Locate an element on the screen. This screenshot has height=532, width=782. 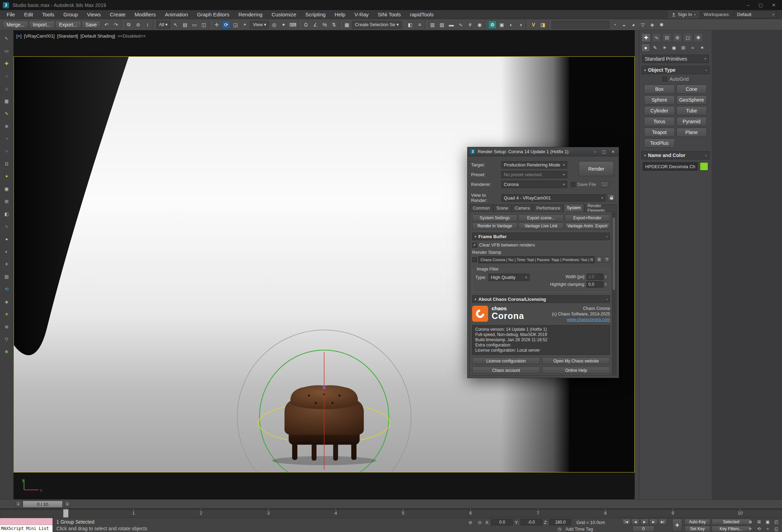
plugin-tool-icon: ◕ is located at coordinates (633, 25).